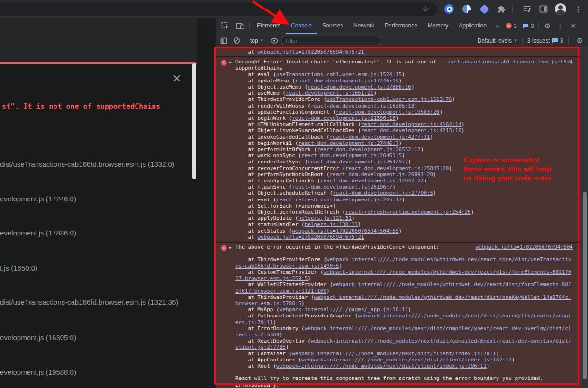 The height and width of the screenshot is (388, 588). Describe the element at coordinates (347, 81) in the screenshot. I see `stack-frame-link: react-dom.development.js:17246:19` at that location.